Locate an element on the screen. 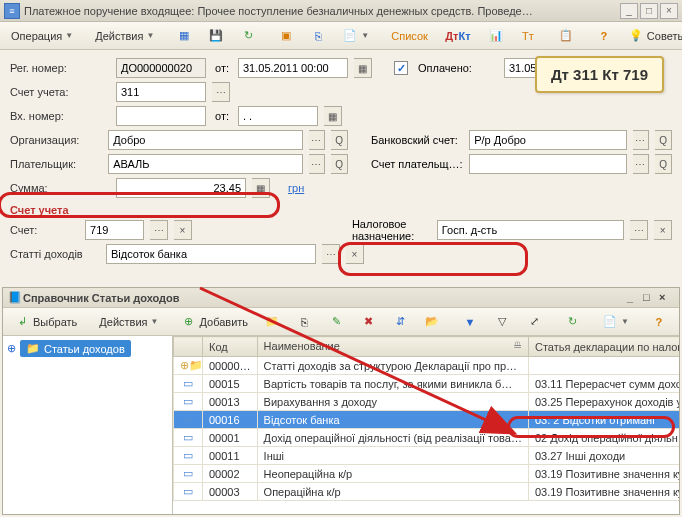 The width and height of the screenshot is (682, 517). acct-input: 311 is located at coordinates (161, 92).